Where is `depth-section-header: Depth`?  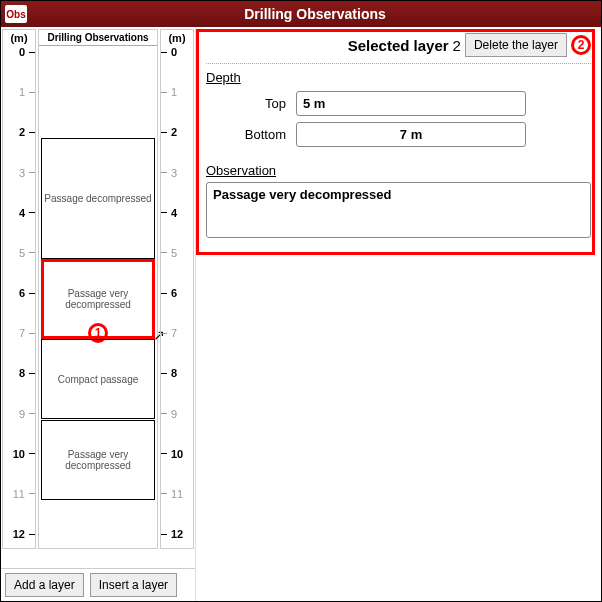 depth-section-header: Depth is located at coordinates (398, 78).